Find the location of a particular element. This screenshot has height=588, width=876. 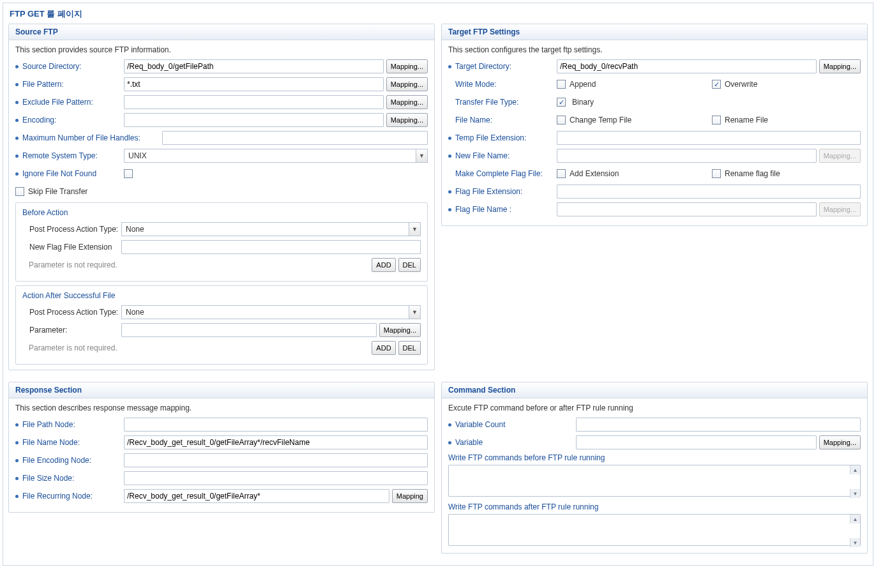

before-add-button: ADD is located at coordinates (383, 265).